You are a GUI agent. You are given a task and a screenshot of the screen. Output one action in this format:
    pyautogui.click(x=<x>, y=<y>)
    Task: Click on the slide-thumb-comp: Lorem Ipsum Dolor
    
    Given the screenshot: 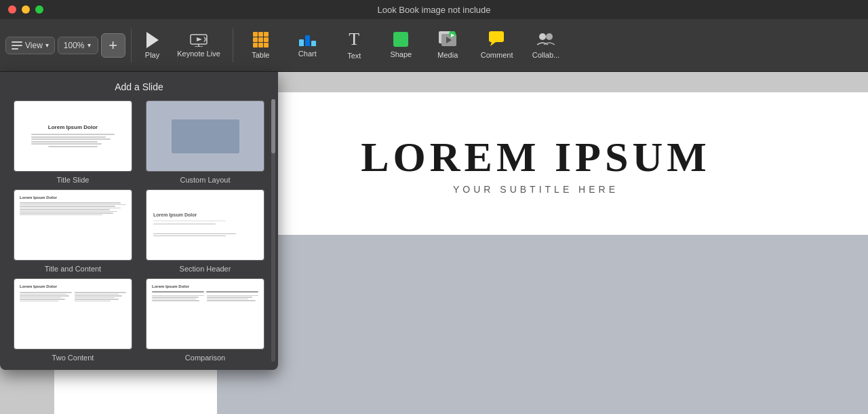 What is the action you would take?
    pyautogui.click(x=205, y=314)
    